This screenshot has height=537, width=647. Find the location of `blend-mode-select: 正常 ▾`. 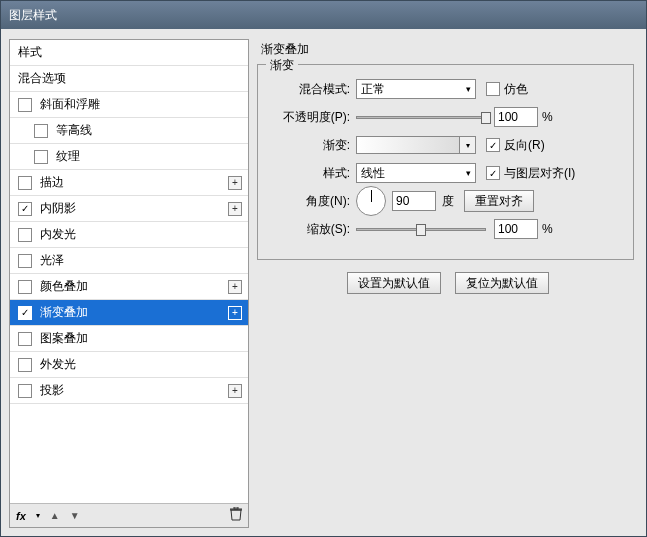

blend-mode-select: 正常 ▾ is located at coordinates (416, 89).